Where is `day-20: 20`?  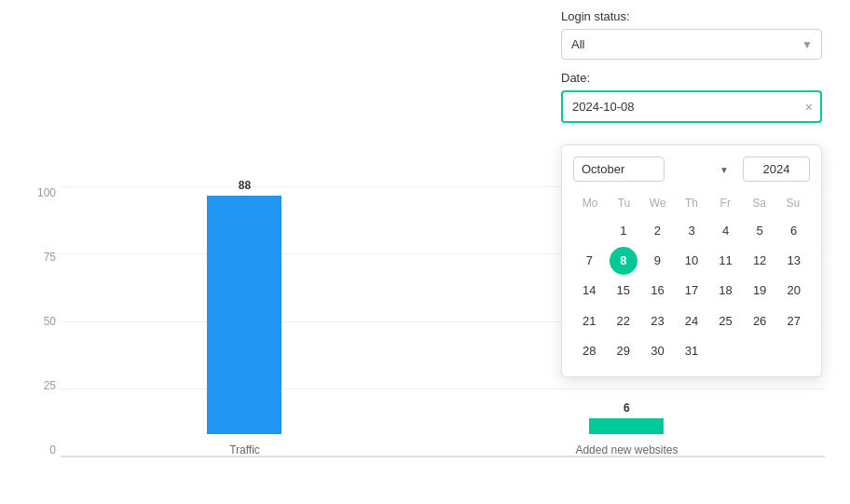 day-20: 20 is located at coordinates (794, 291).